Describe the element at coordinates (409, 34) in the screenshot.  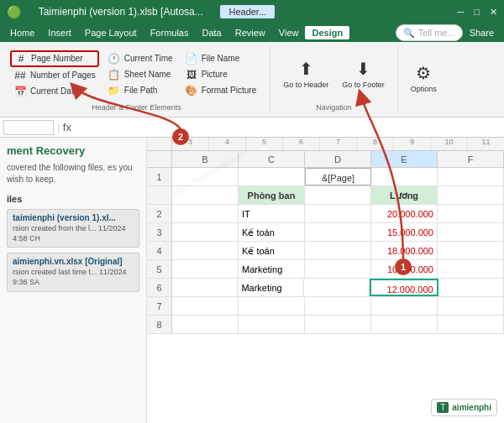
I see `search-icon: 🔍` at that location.